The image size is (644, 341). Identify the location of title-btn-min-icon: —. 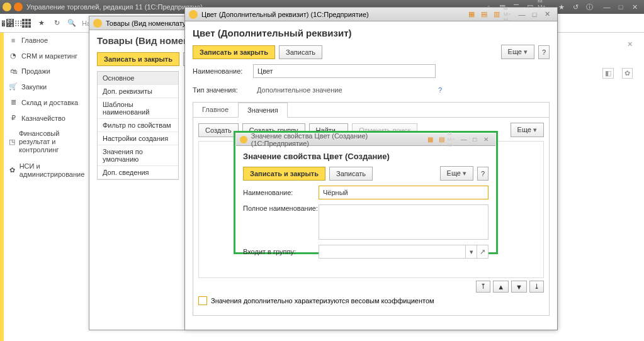
(522, 14).